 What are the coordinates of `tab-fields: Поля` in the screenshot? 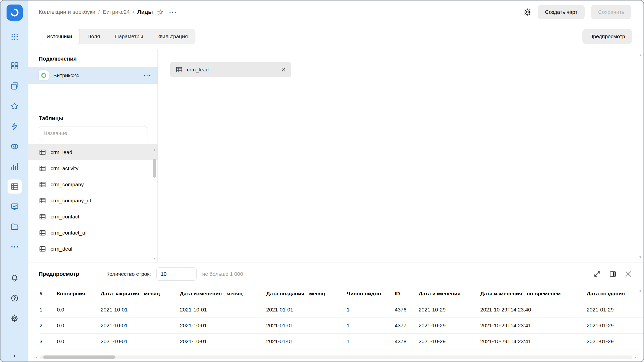 It's located at (94, 36).